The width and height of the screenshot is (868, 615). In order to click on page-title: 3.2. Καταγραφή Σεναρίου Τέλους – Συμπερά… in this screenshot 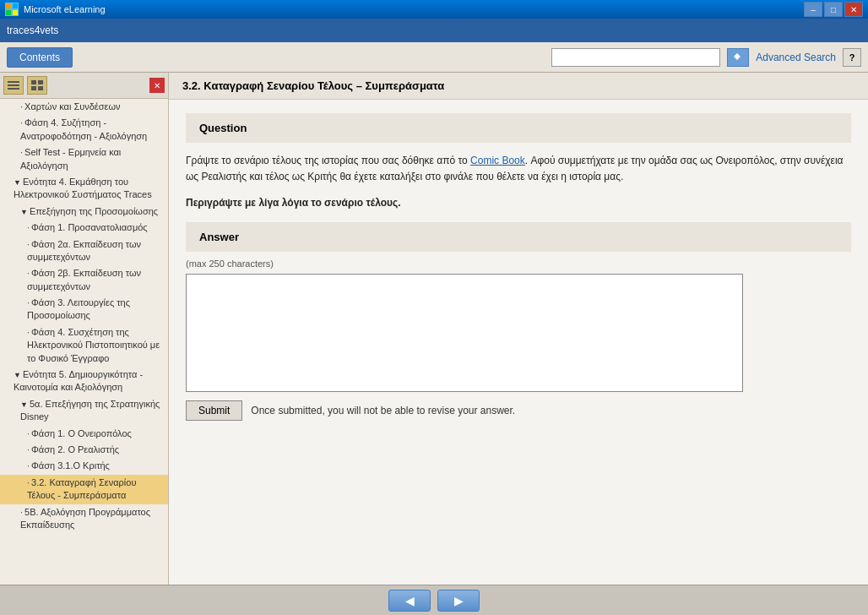, I will do `click(313, 86)`.